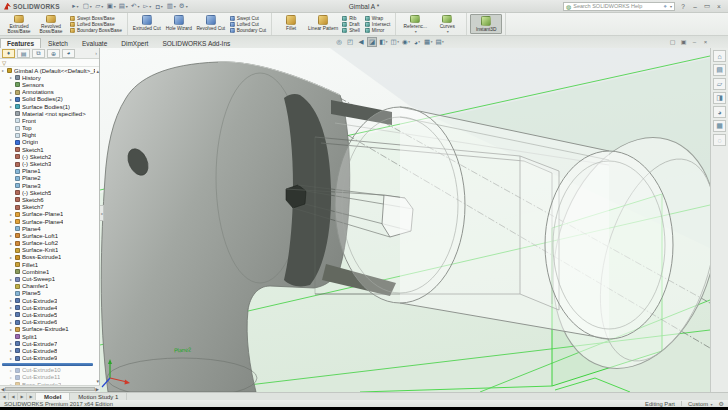 The height and width of the screenshot is (410, 728). I want to click on quick-toolbar-button: ▻▾, so click(148, 6).